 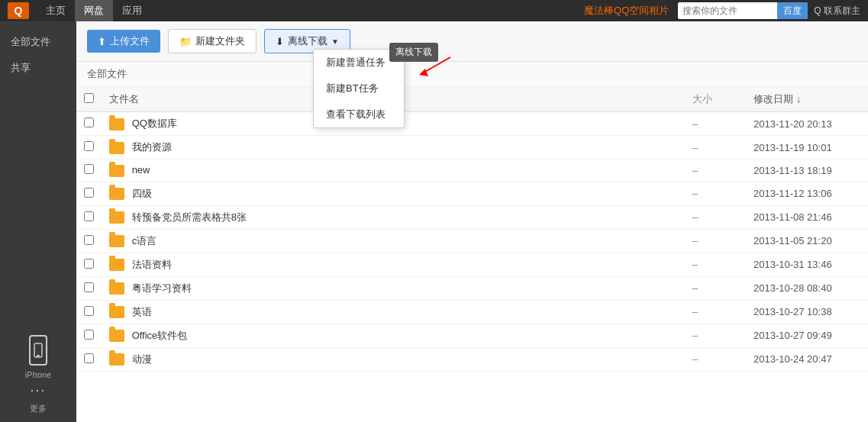 What do you see at coordinates (393, 311) in the screenshot?
I see `row-name-cell: 英语` at bounding box center [393, 311].